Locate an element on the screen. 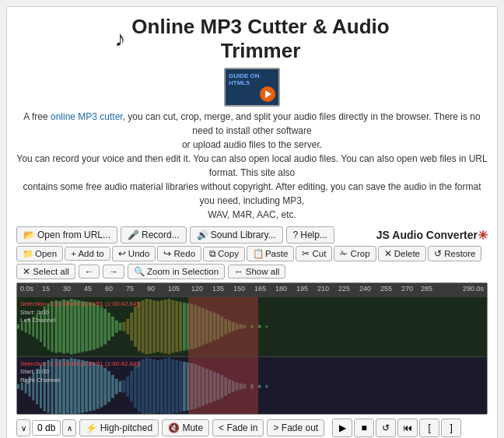 This screenshot has width=504, height=438. js-audio-converter-link: JS Audio Converter✳ is located at coordinates (432, 235).